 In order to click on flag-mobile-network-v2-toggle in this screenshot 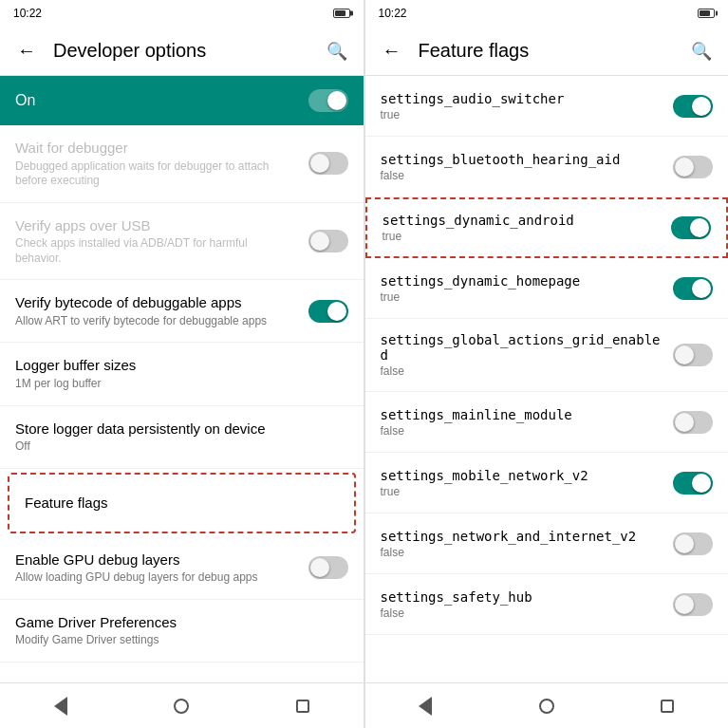, I will do `click(693, 483)`.